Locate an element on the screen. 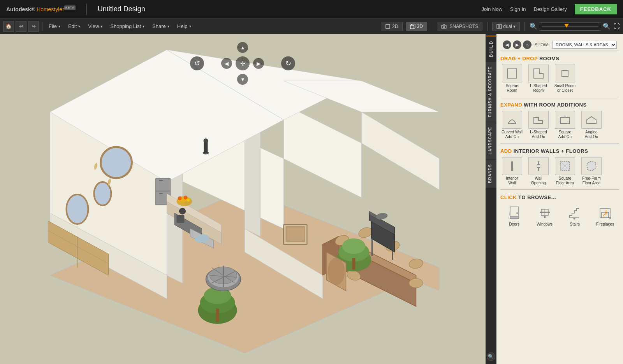 The width and height of the screenshot is (623, 364). small-room-icon is located at coordinates (565, 74).